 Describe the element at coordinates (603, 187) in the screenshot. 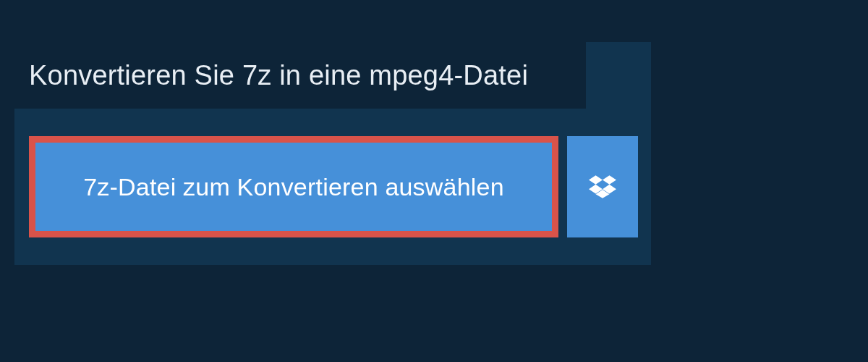

I see `dropbox-icon` at that location.